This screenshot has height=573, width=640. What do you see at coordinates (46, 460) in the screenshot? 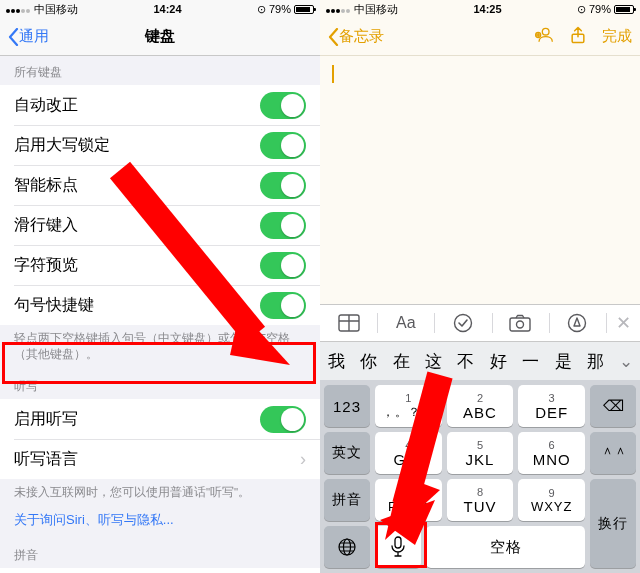
I see `label: 听写语言` at bounding box center [46, 460].